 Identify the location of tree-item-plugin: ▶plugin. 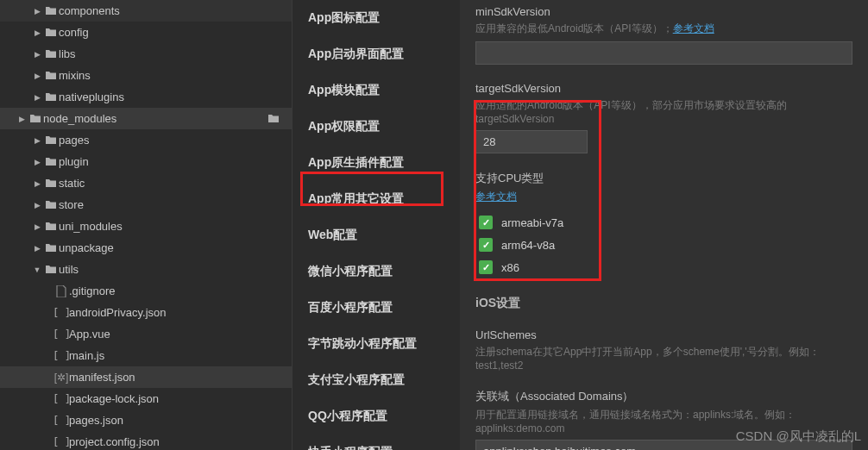
(146, 162).